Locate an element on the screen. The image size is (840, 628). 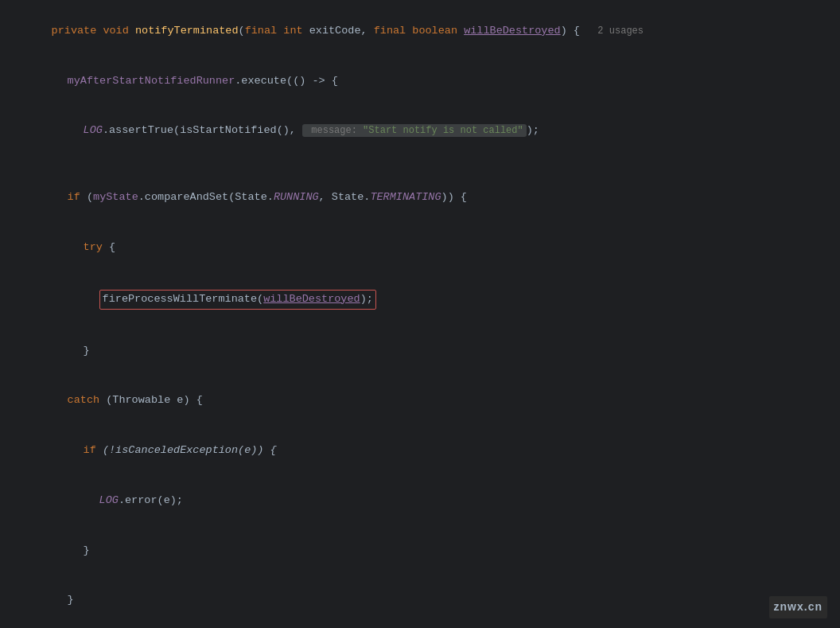
watermark: znwx.cn is located at coordinates (799, 607).